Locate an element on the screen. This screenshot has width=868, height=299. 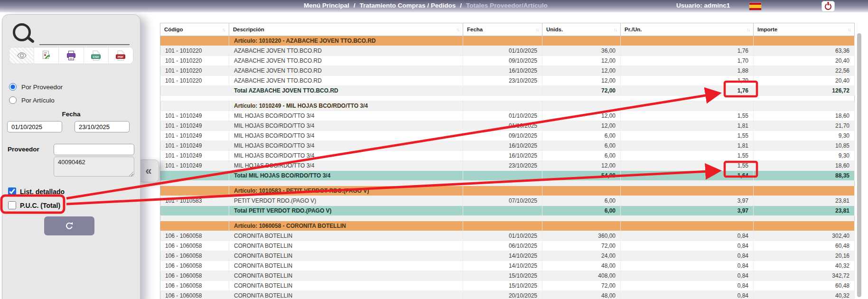
excel-export-icon is located at coordinates (47, 56).